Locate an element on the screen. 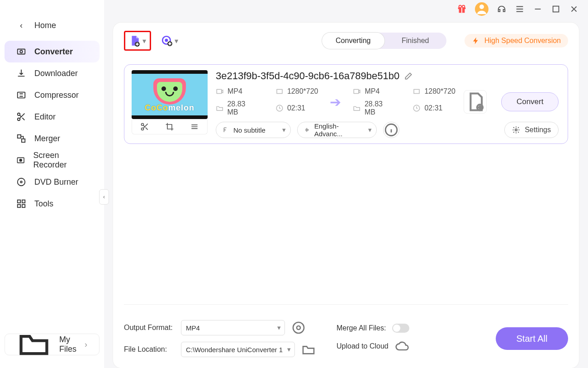 The width and height of the screenshot is (588, 368). window-maximize-icon is located at coordinates (556, 9).